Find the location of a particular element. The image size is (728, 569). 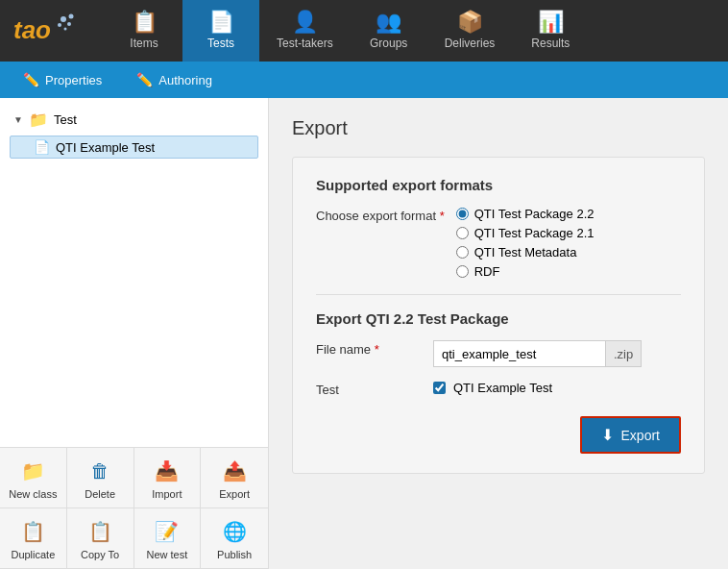

new-test-button: 📝 New test is located at coordinates (168, 538).